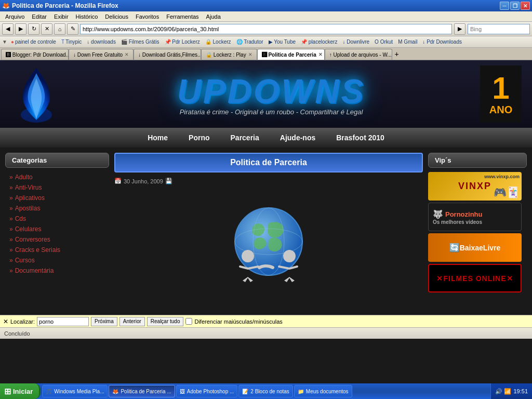  Describe the element at coordinates (266, 6) in the screenshot. I see `title-bar: 🦊 Politica de Parceria - Mozilla Firefox…` at that location.